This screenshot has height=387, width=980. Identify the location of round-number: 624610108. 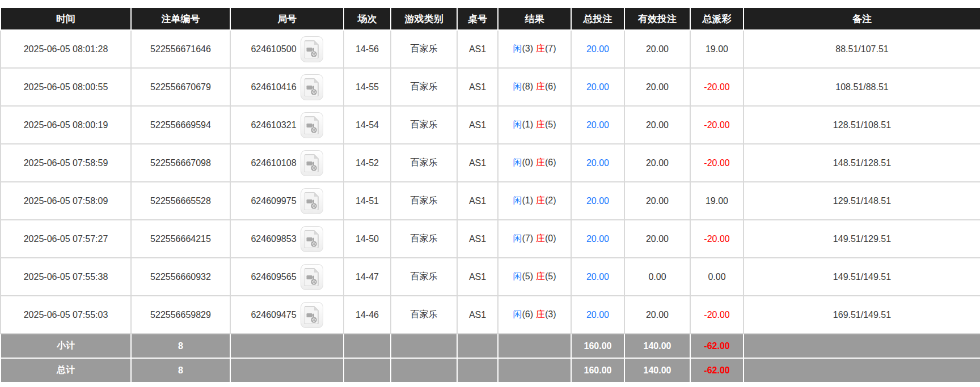
(273, 163).